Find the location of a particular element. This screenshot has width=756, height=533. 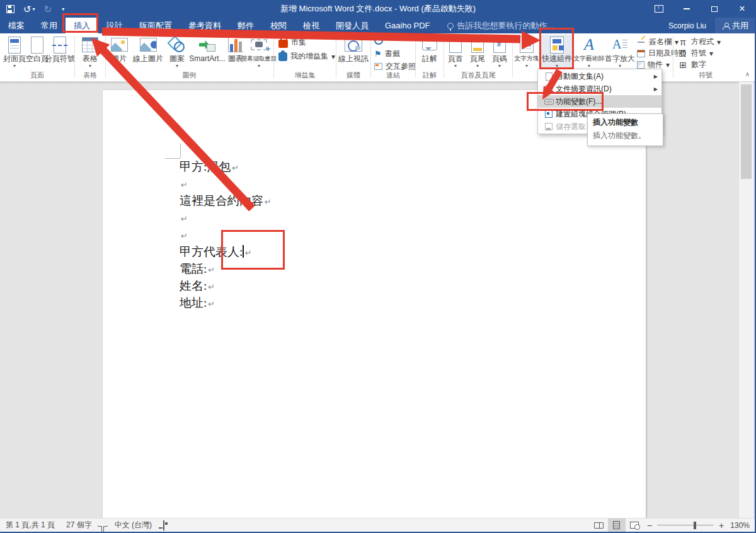

comment-button: 註解 is located at coordinates (430, 49).